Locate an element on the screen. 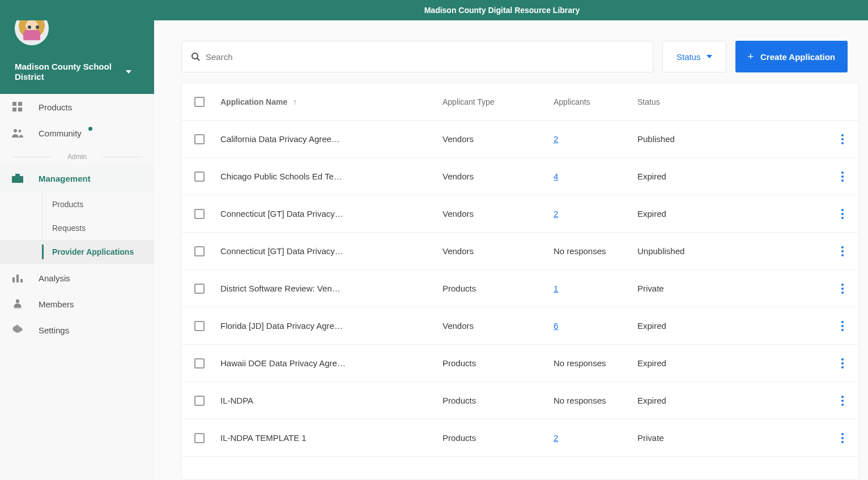 The height and width of the screenshot is (480, 868). table-row: Connecticut [GT] Data Privacy…VendorsNo … is located at coordinates (520, 251).